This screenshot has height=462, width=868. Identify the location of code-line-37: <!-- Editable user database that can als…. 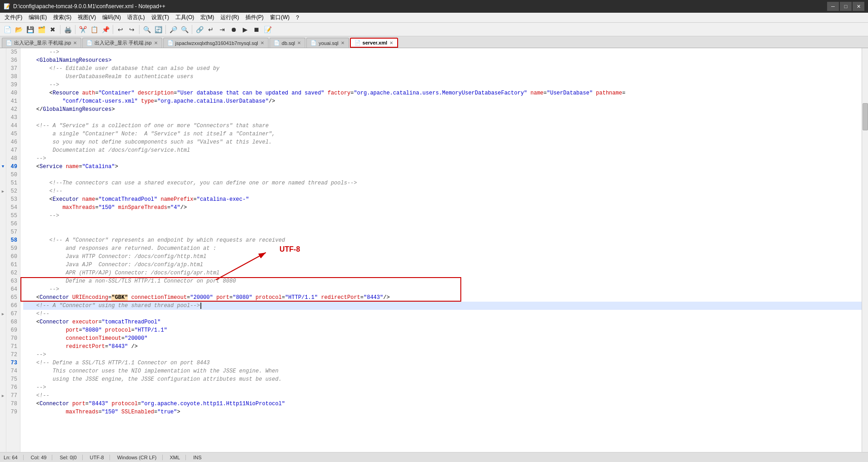
(445, 69).